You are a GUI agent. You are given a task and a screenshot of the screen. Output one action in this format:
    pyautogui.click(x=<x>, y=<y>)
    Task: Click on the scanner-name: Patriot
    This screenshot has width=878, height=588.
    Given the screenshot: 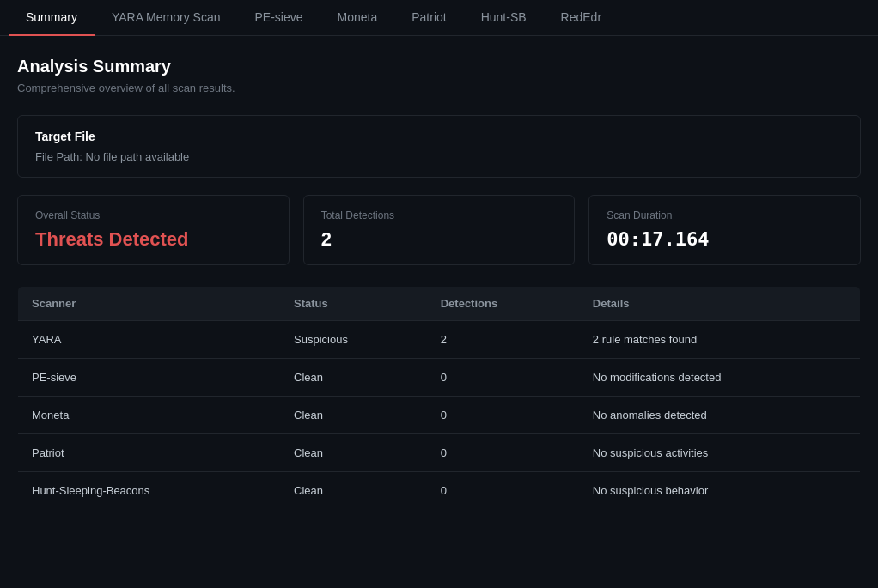 What is the action you would take?
    pyautogui.click(x=149, y=453)
    